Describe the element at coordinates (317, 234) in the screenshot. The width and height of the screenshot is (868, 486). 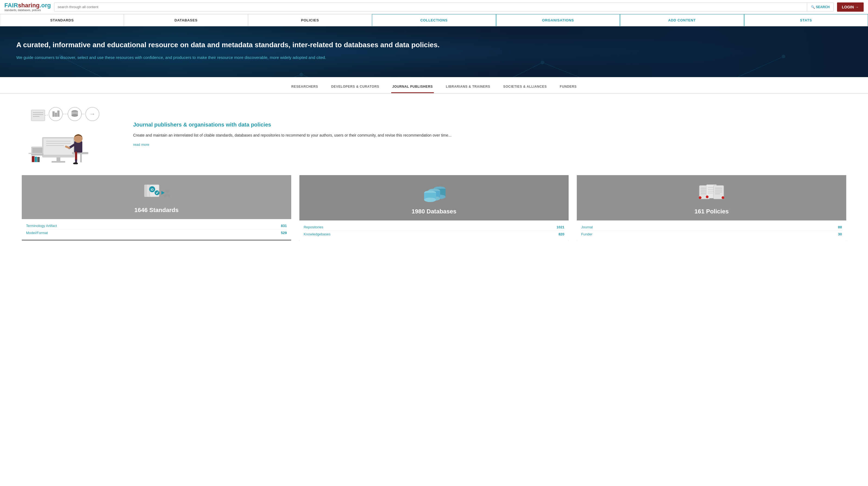
I see `stat-row-label: Knowledgebases` at that location.